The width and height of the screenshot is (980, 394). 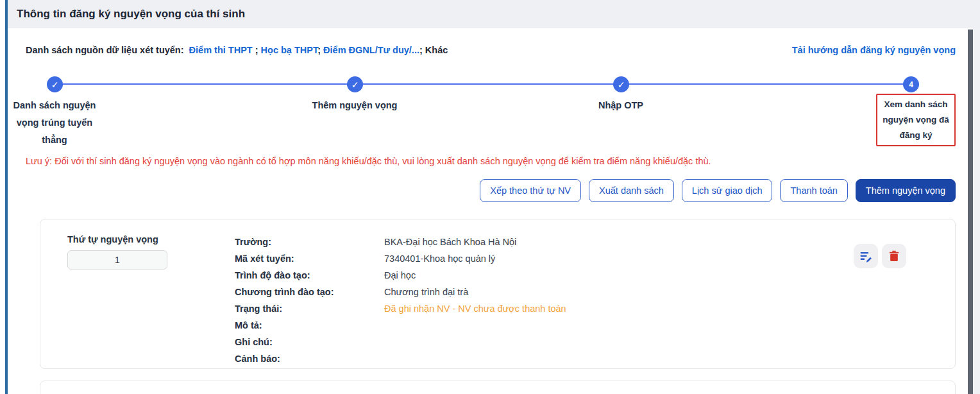 What do you see at coordinates (309, 292) in the screenshot?
I see `field-label: Chương trình đào tạo:` at bounding box center [309, 292].